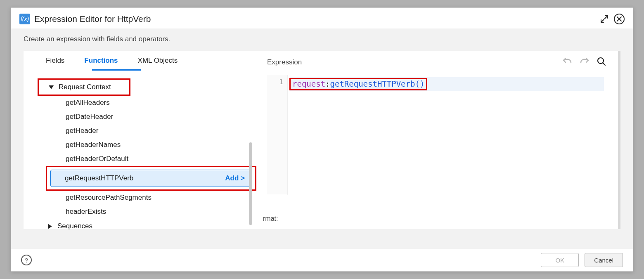 This screenshot has height=279, width=644. I want to click on fn-getDateHeader: getDateHeader, so click(157, 117).